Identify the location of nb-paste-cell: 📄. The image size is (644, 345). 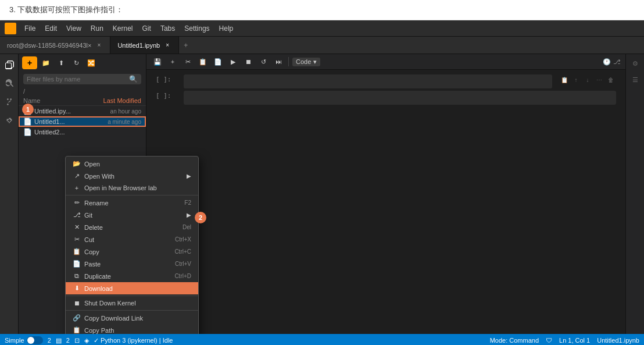
(218, 62).